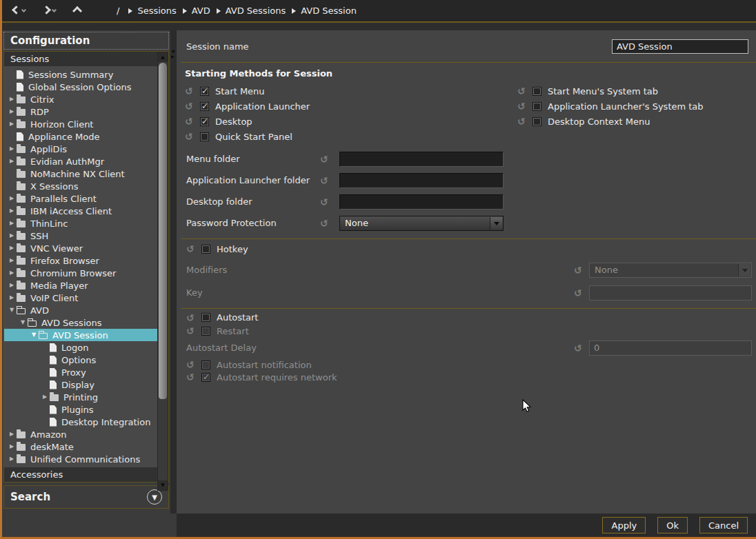 Image resolution: width=756 pixels, height=539 pixels. What do you see at coordinates (673, 525) in the screenshot?
I see `ok-button: Ok` at bounding box center [673, 525].